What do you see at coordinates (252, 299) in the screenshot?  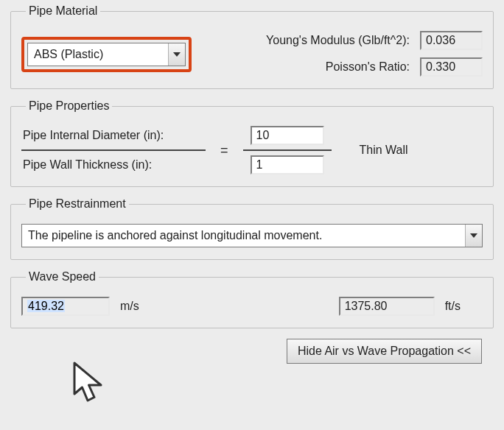 I see `wave-speed-group: Wave Speed 419.32 m/s 1375.80 ft/s` at bounding box center [252, 299].